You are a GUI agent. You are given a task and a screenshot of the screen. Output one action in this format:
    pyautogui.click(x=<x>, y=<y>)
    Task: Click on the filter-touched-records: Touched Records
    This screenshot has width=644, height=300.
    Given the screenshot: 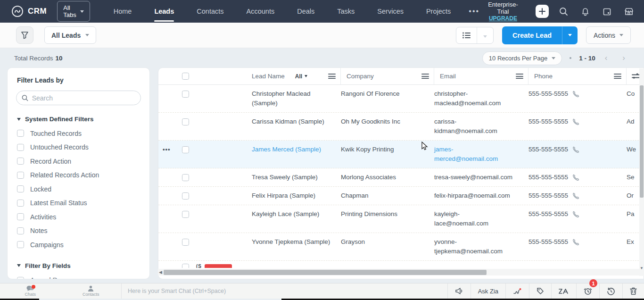 What is the action you would take?
    pyautogui.click(x=83, y=133)
    